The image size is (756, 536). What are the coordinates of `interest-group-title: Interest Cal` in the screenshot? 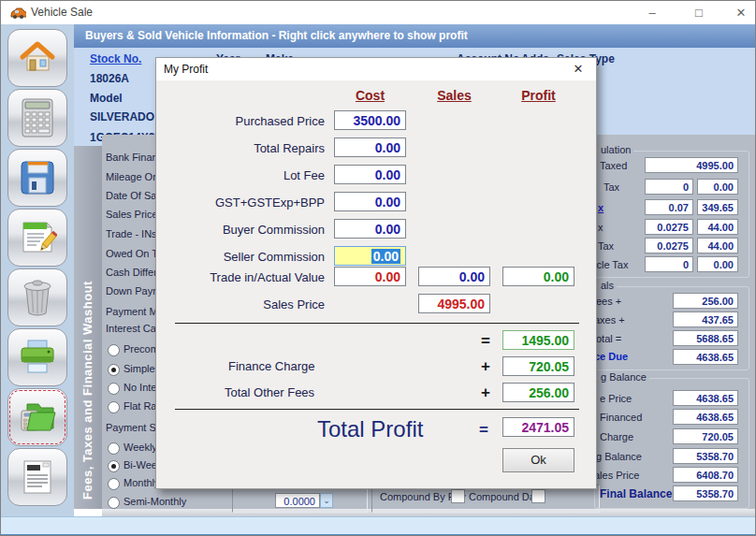 It's located at (132, 328).